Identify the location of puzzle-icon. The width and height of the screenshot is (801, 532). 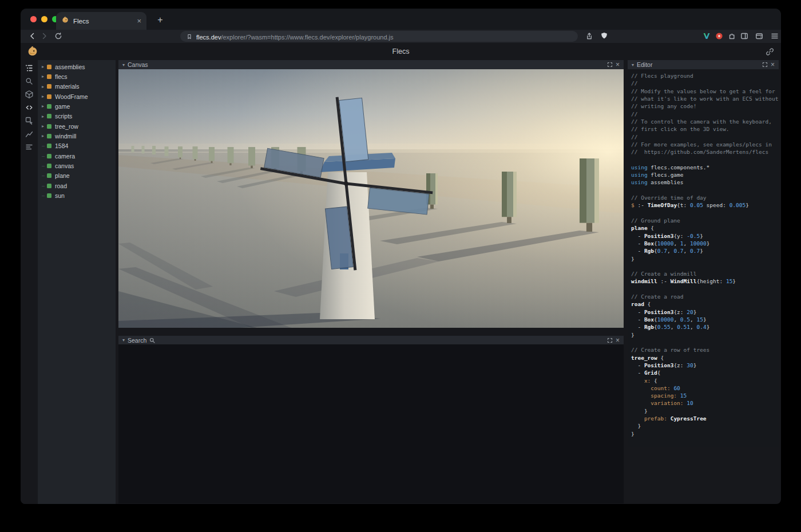
(732, 36).